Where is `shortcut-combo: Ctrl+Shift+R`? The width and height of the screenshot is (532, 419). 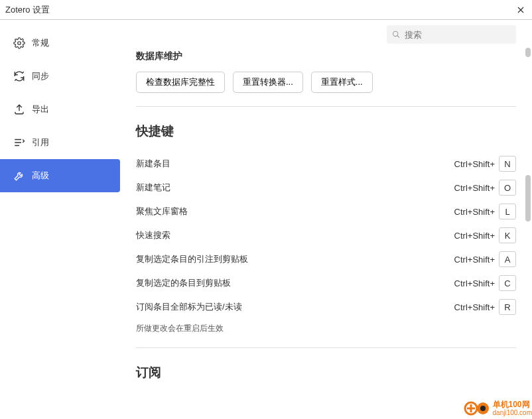
shortcut-combo: Ctrl+Shift+R is located at coordinates (486, 307).